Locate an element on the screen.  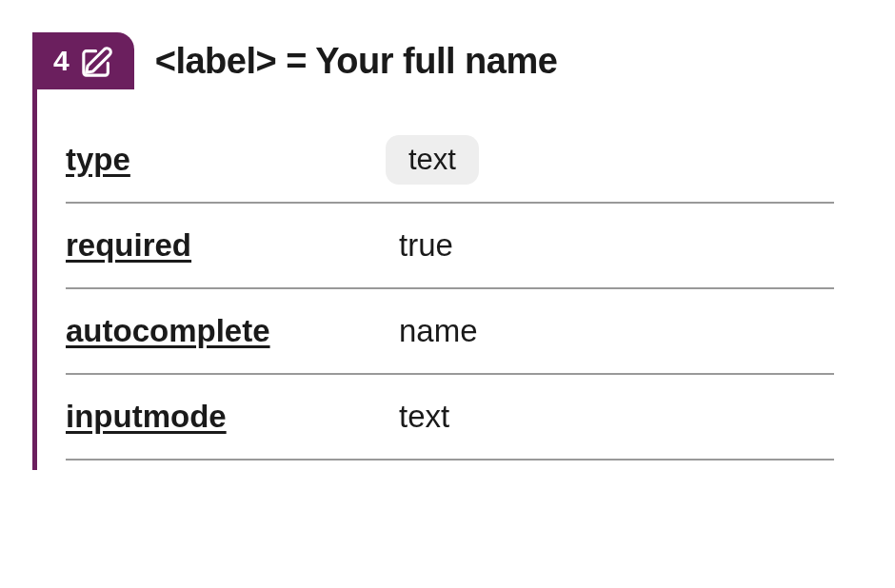
attribute-row: type text is located at coordinates (449, 161).